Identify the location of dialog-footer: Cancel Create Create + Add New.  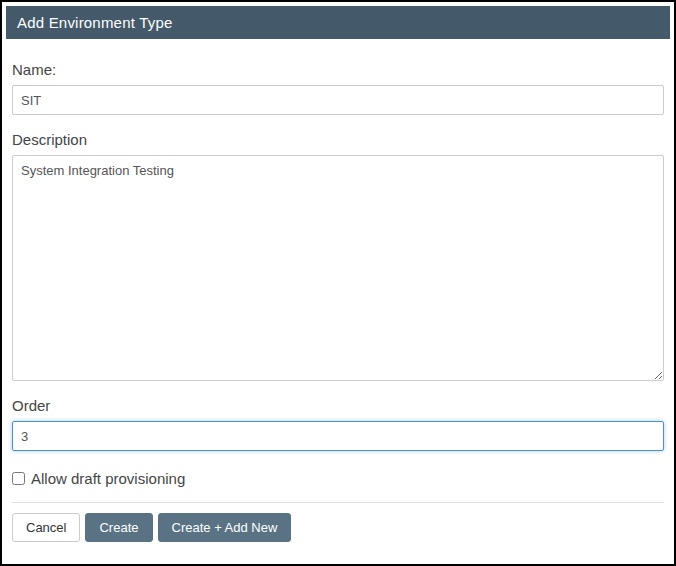
(338, 522).